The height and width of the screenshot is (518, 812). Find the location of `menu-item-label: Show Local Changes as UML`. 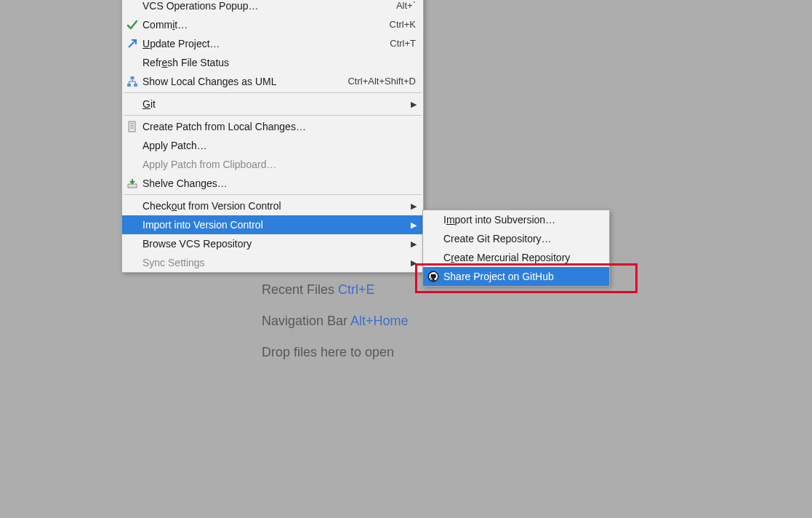

menu-item-label: Show Local Changes as UML is located at coordinates (209, 81).